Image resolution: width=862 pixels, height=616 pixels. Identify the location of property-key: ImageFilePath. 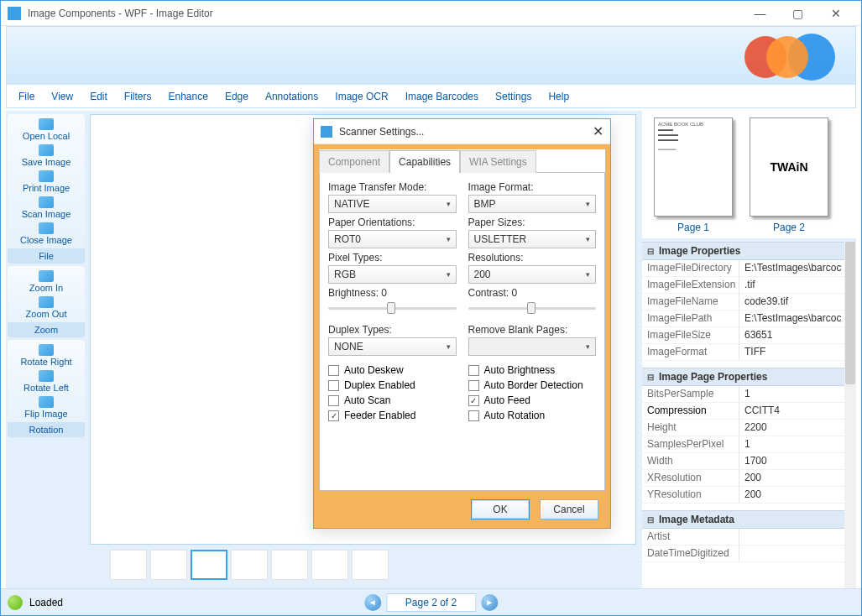
(691, 319).